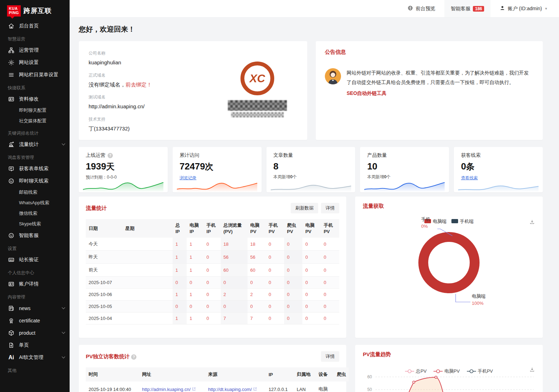 Image resolution: width=559 pixels, height=392 pixels. What do you see at coordinates (35, 144) in the screenshot?
I see `sidebar-item-traffic-stats: 流量统计` at bounding box center [35, 144].